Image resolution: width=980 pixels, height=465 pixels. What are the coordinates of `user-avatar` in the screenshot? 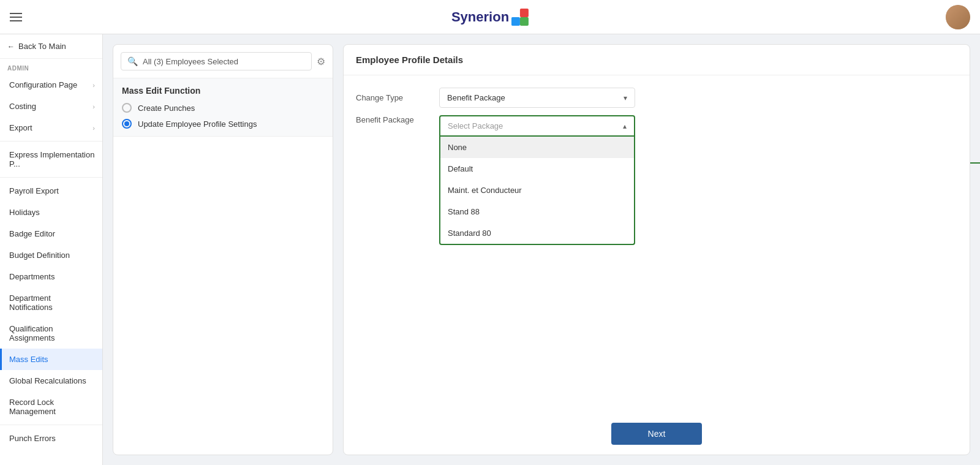 It's located at (958, 17).